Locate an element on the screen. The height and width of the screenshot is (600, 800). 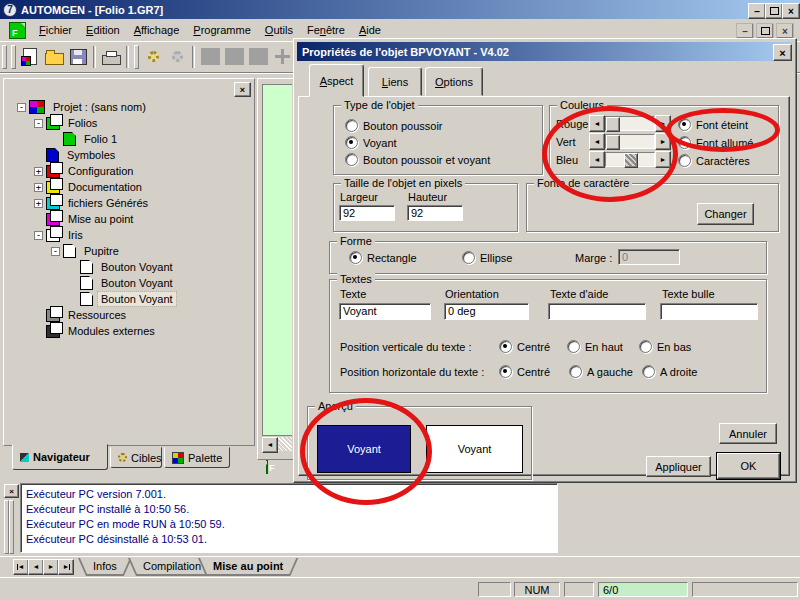
minimized-folio-icon is located at coordinates (267, 467).